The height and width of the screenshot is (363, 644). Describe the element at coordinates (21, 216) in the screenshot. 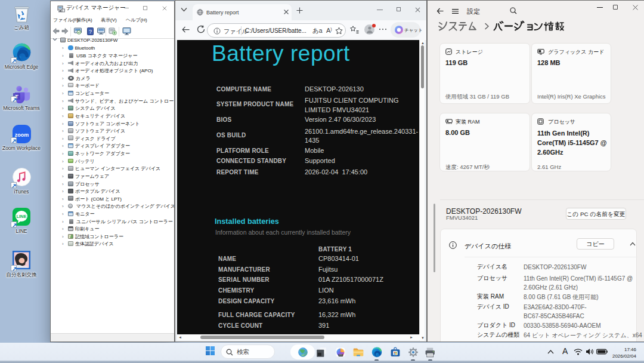

I see `svg-text: LINE` at that location.